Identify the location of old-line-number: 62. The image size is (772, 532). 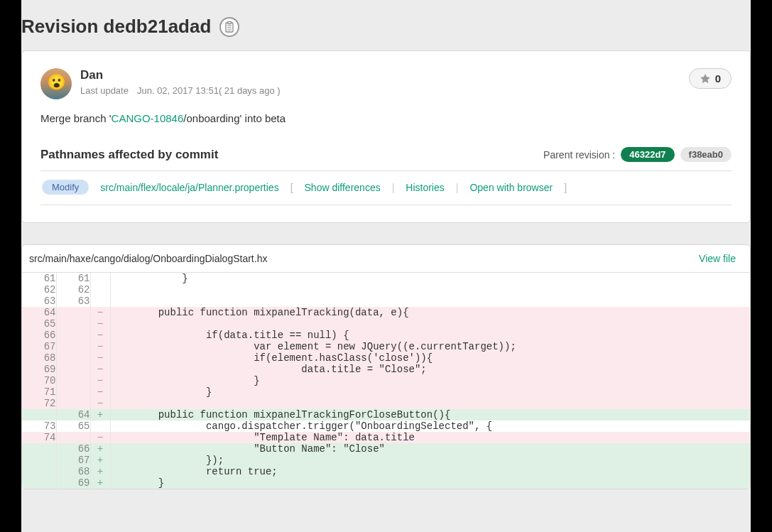
(39, 290).